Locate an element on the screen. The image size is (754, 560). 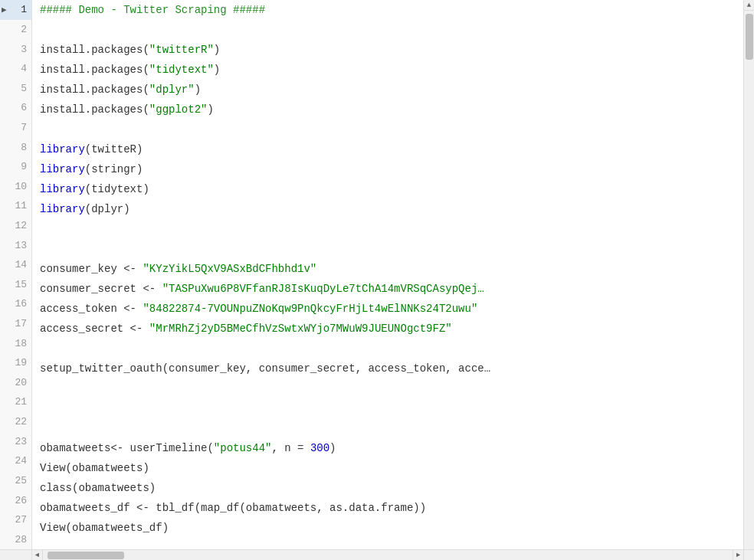
line-number-17: 17 is located at coordinates (15, 324).